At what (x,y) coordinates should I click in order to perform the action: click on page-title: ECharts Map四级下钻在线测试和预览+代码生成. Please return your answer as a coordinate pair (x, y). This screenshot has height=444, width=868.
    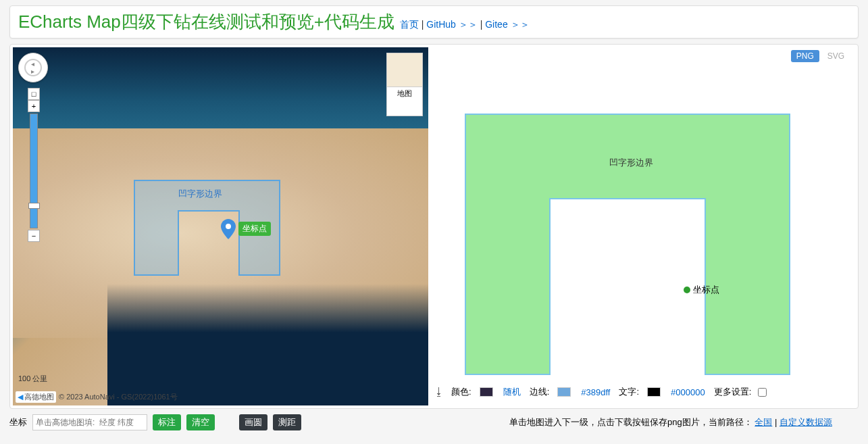
    Looking at the image, I should click on (207, 22).